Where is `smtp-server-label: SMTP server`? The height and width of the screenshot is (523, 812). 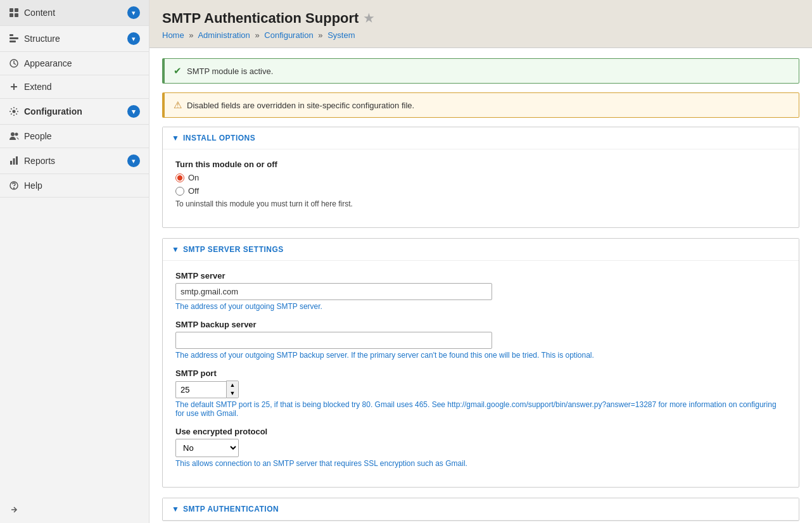 smtp-server-label: SMTP server is located at coordinates (481, 276).